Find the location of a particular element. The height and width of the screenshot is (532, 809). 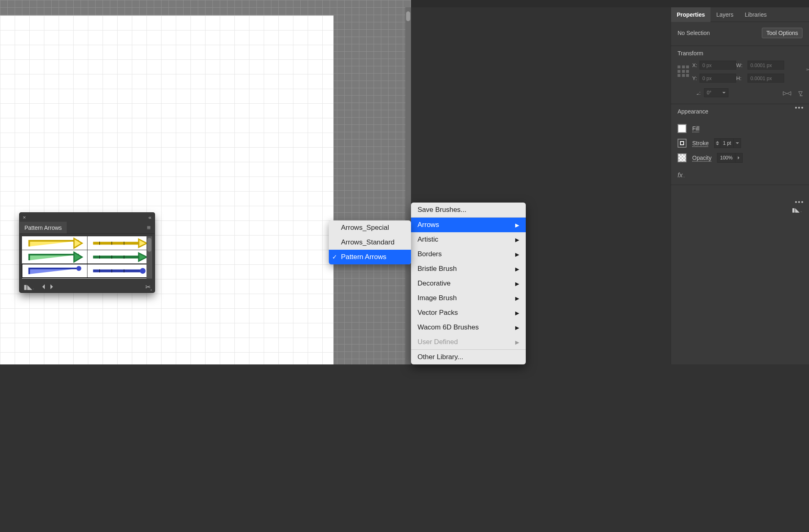

menu-cat-vector-packs: Vector Packs▶ is located at coordinates (468, 313).